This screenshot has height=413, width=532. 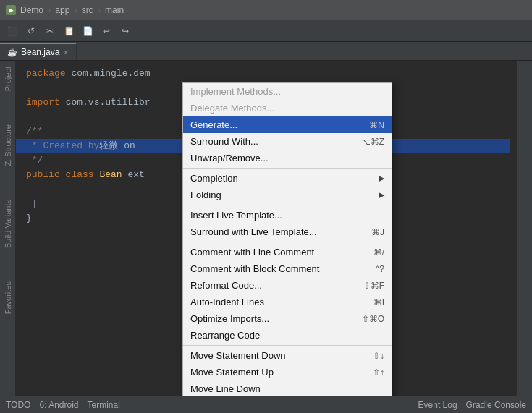 What do you see at coordinates (258, 252) in the screenshot?
I see `menu-item-comment-line-label: Comment with Line Comment` at bounding box center [258, 252].